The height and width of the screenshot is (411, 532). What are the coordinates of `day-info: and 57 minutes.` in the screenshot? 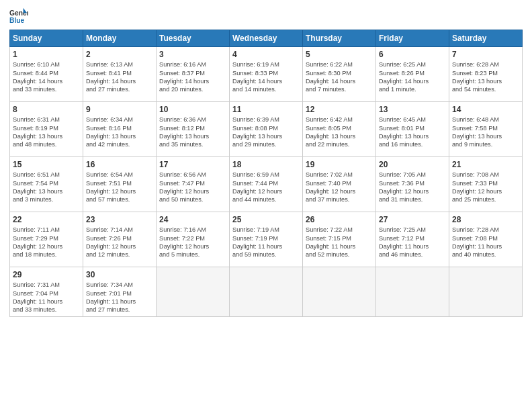 It's located at (120, 199).